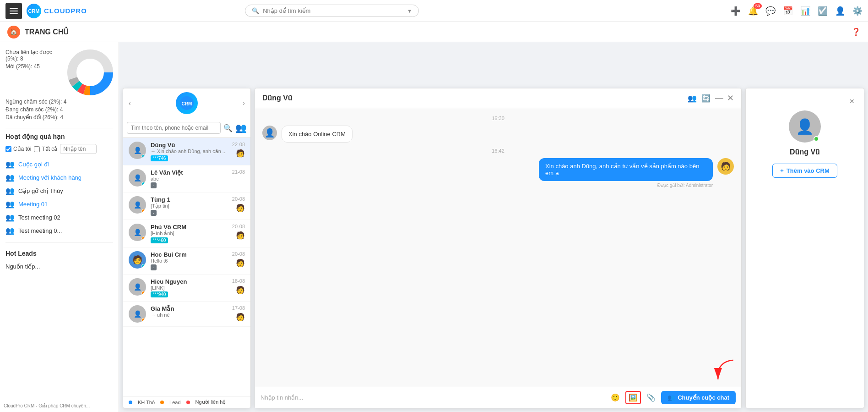 The image size is (868, 412). Describe the element at coordinates (187, 314) in the screenshot. I see `contact-item-gia-man: 👤 Gia Mẫn → uh nè 17-08 🧑` at that location.